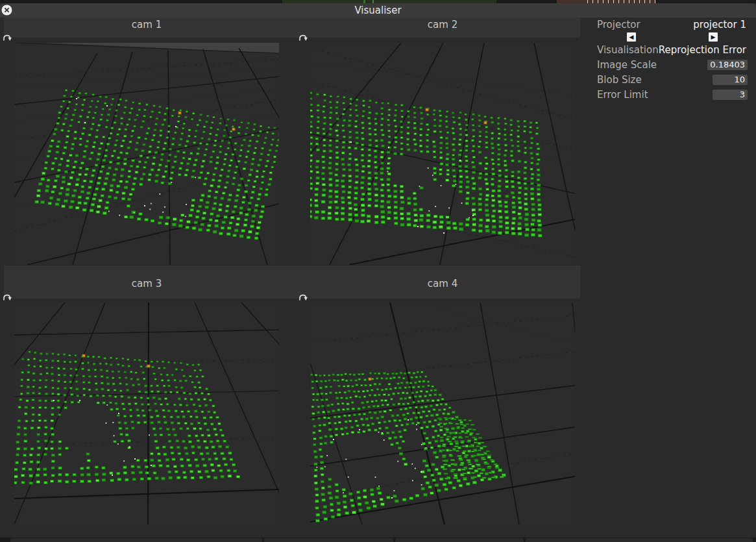 Image resolution: width=756 pixels, height=542 pixels. I want to click on cam2-label: cam 2, so click(443, 25).